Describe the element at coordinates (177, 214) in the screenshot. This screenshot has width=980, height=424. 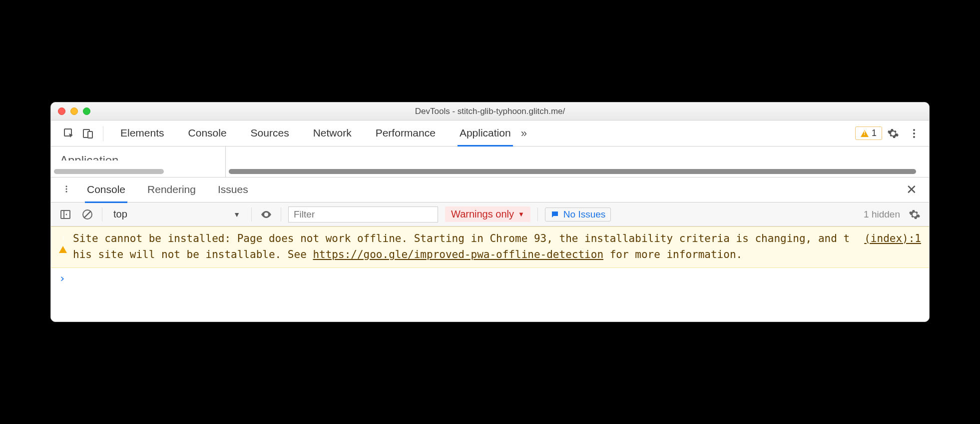
I see `execution-context-select: top ▼` at that location.